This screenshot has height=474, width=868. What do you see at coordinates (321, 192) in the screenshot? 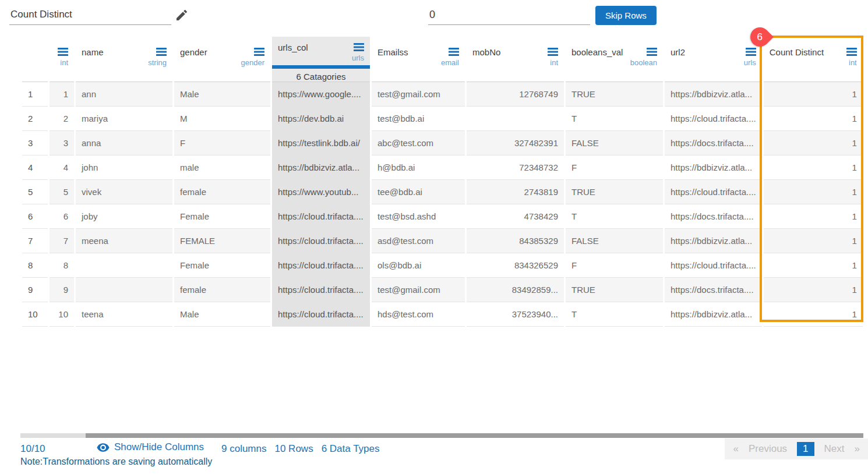
I see `cell: https://www.youtub...` at bounding box center [321, 192].